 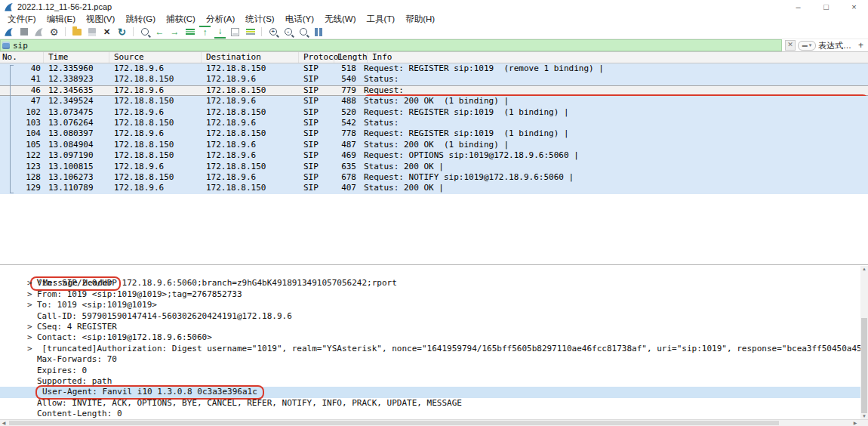 I want to click on scroll-left-icon: ◀, so click(x=4, y=423).